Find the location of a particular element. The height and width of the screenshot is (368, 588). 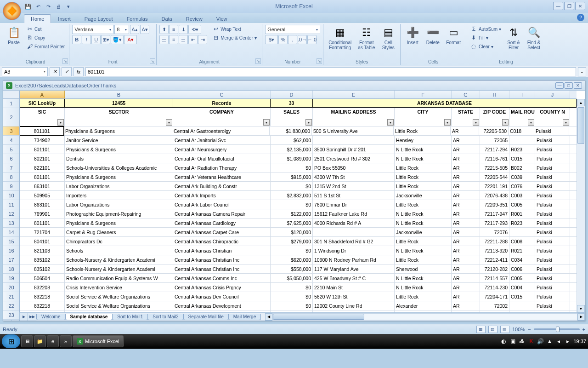

cell: C004 is located at coordinates (522, 287).